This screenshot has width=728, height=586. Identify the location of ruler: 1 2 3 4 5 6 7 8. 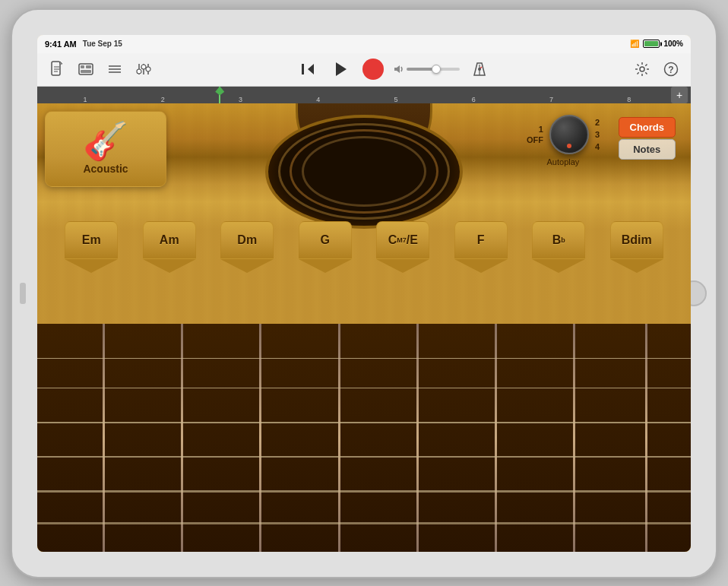
(357, 95).